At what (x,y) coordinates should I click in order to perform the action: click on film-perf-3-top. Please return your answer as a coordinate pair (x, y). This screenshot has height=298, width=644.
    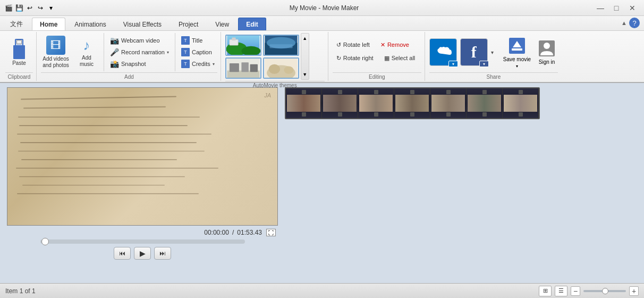
    Looking at the image, I should click on (376, 92).